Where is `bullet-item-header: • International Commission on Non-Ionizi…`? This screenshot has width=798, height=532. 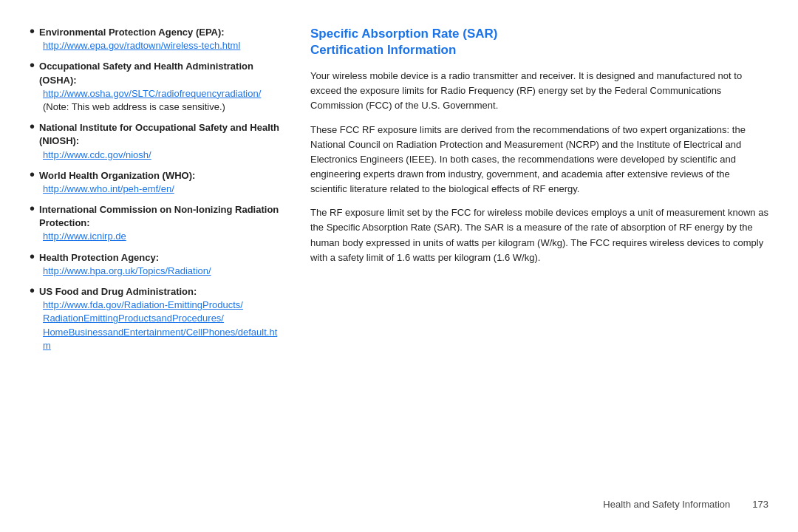 bullet-item-header: • International Commission on Non-Ionizi… is located at coordinates (155, 216).